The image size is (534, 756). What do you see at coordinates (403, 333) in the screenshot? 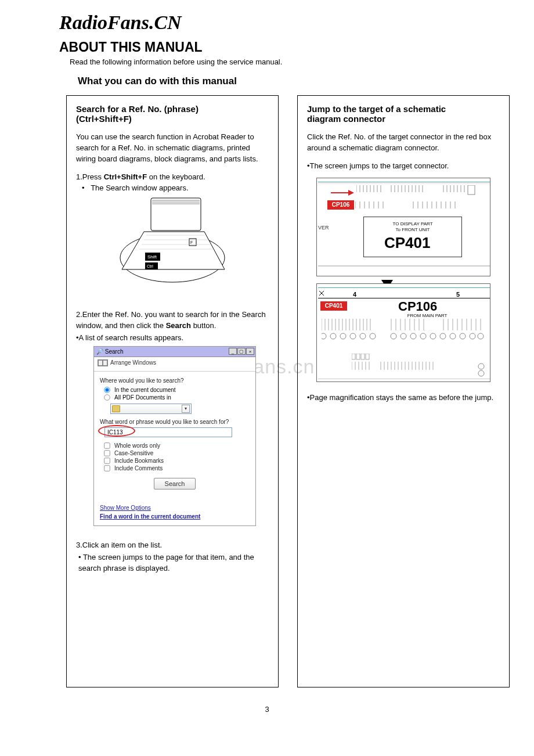
I see `schematic-bottom: 4 5 CP401 CP106 FROM MAIN PART` at bounding box center [403, 333].